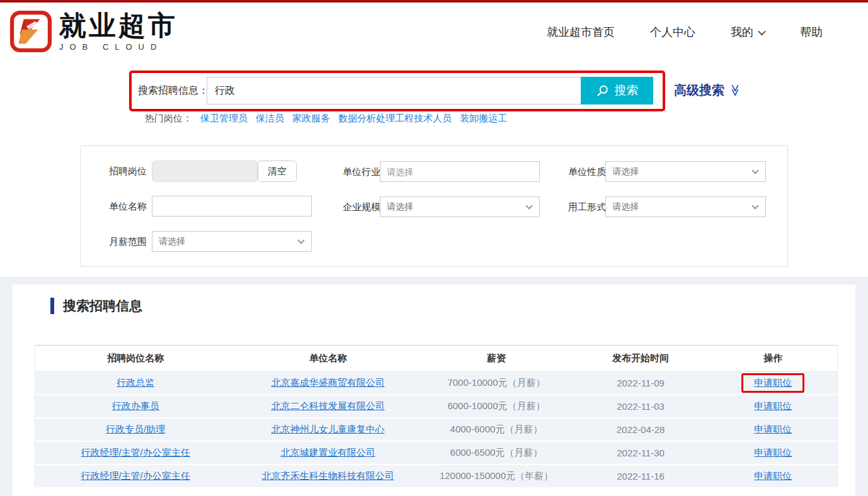  Describe the element at coordinates (436, 384) in the screenshot. I see `table-row: 行政总监 北京嘉成华盛商贸有限公司 7000-10000元（月薪） 2022-1…` at that location.